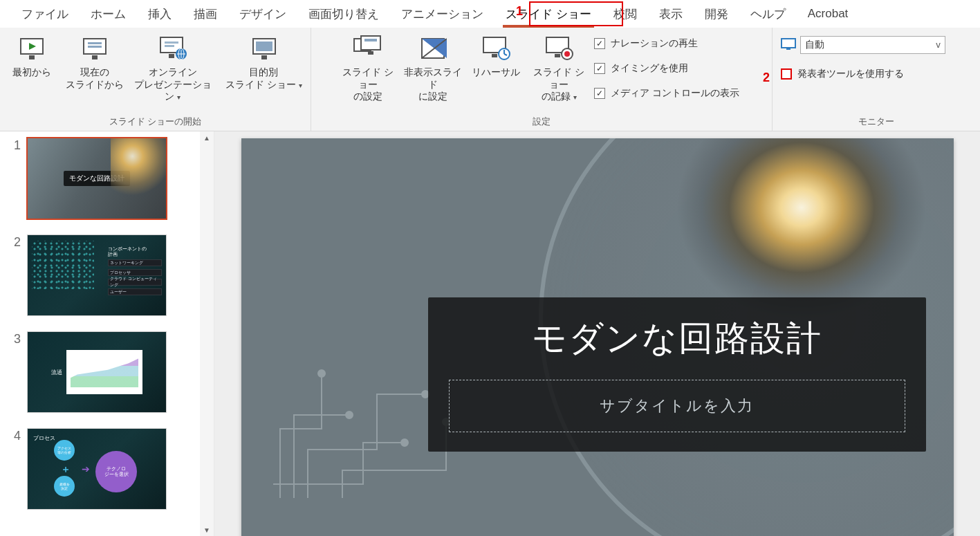  What do you see at coordinates (768, 14) in the screenshot?
I see `menu-help: ヘルプ` at bounding box center [768, 14].